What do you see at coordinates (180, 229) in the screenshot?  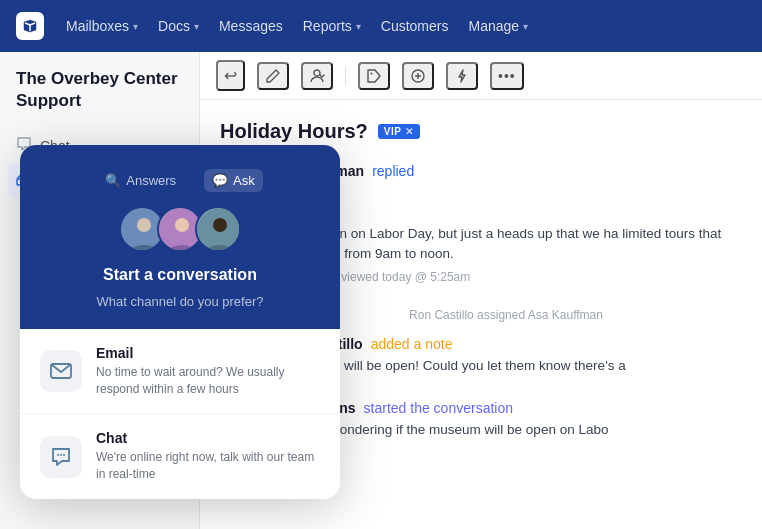 I see `widget-avatars` at bounding box center [180, 229].